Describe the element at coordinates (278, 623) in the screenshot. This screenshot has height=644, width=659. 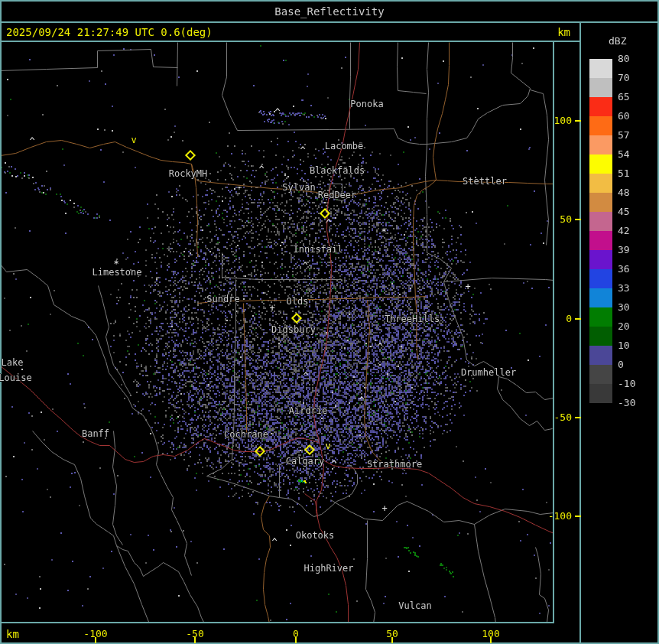
I see `map-bottom-border` at that location.